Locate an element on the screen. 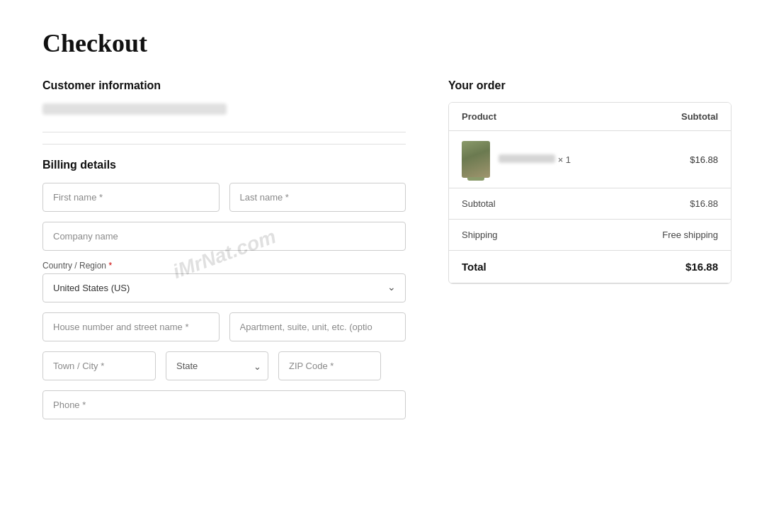  shipping-value-cell: Free shipping is located at coordinates (678, 235).